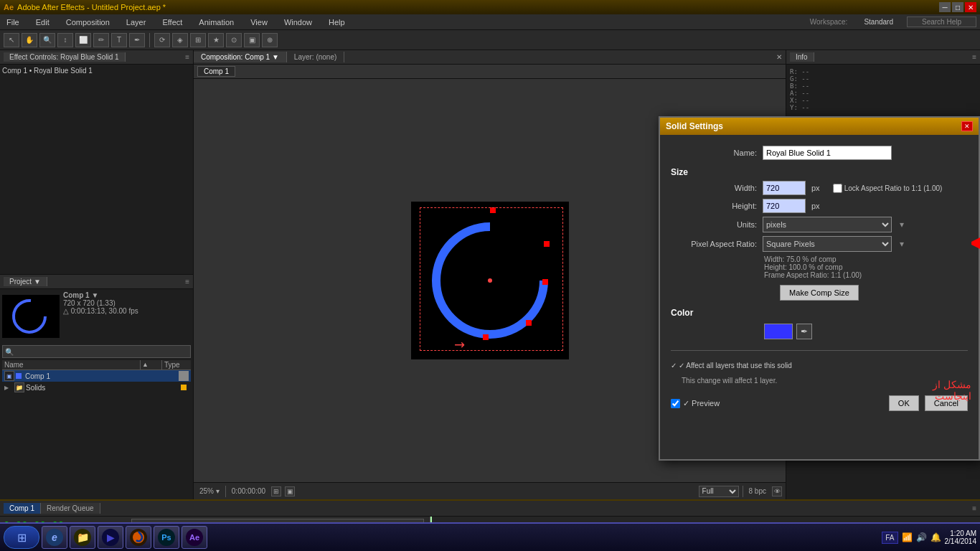  What do you see at coordinates (240, 57) in the screenshot?
I see `comp-tab-composition: Composition: Comp 1 ▼` at bounding box center [240, 57].